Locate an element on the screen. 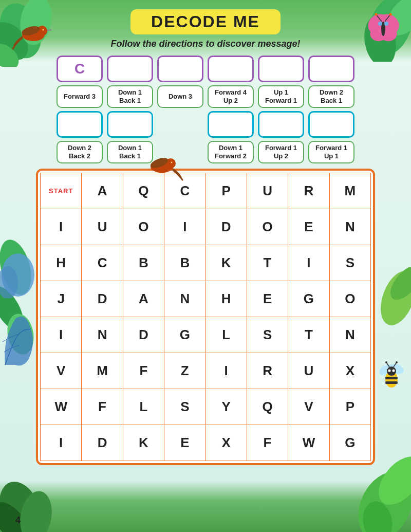 This screenshot has width=411, height=532. page-title: DECODE ME is located at coordinates (206, 22).